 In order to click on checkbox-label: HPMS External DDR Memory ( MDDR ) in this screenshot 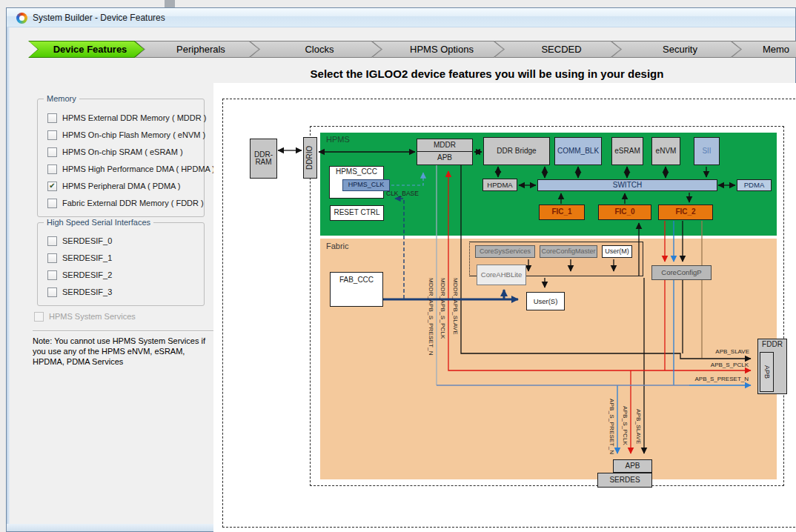, I will do `click(134, 118)`.